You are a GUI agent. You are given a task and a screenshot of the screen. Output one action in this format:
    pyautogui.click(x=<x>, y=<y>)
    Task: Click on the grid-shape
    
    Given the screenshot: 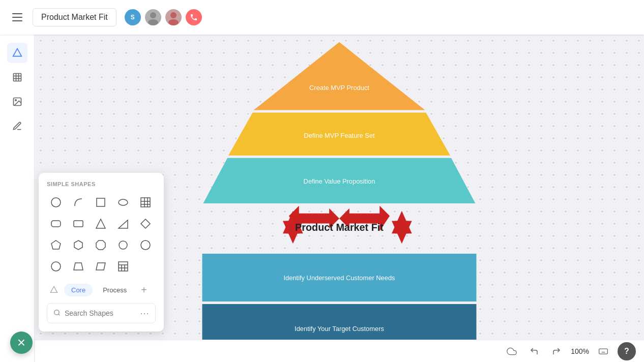 What is the action you would take?
    pyautogui.click(x=145, y=202)
    